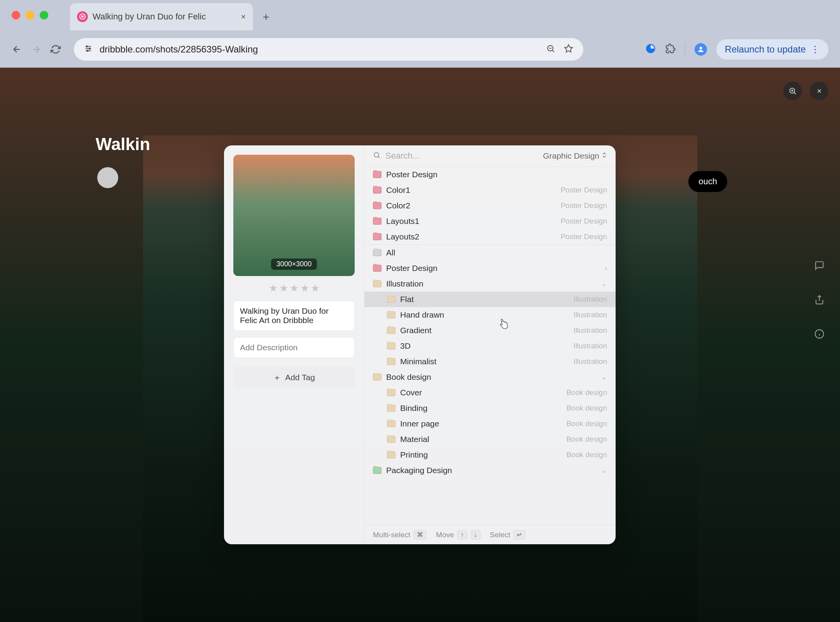 This screenshot has width=840, height=622. Describe the element at coordinates (651, 49) in the screenshot. I see `extension-circle-icon` at that location.